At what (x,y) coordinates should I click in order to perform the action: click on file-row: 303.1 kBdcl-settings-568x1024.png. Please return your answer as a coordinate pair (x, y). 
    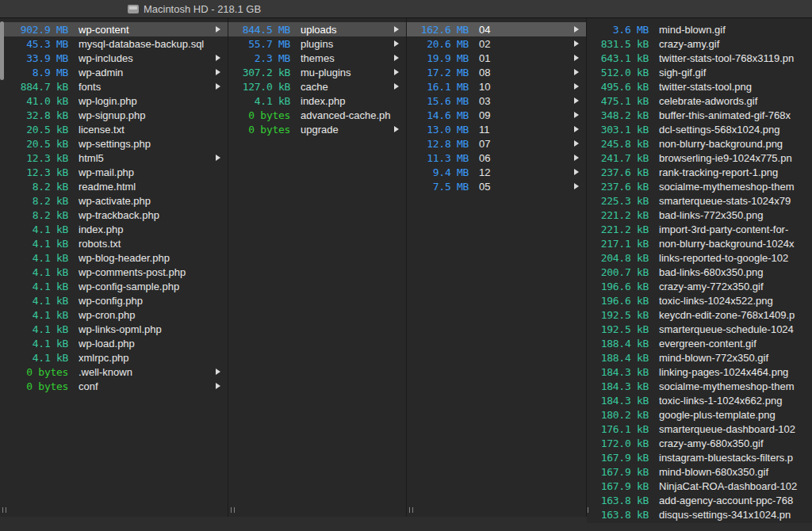
    Looking at the image, I should click on (699, 129).